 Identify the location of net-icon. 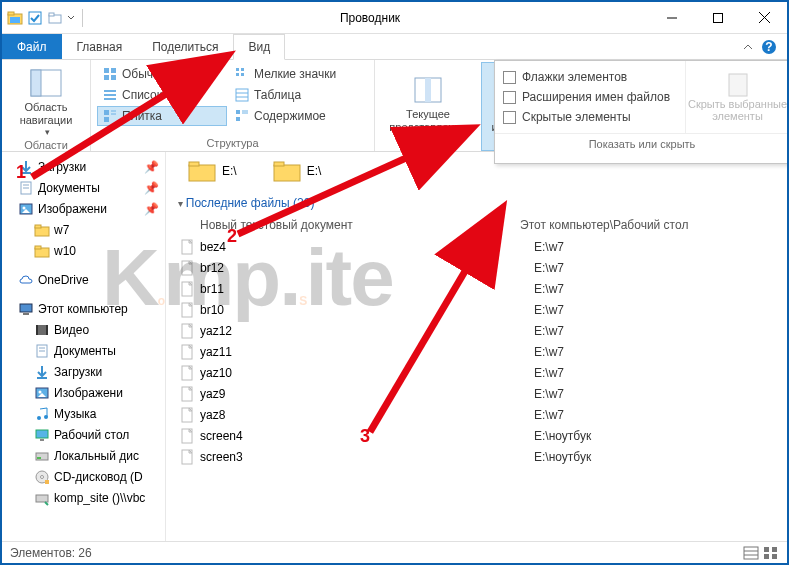
(42, 498).